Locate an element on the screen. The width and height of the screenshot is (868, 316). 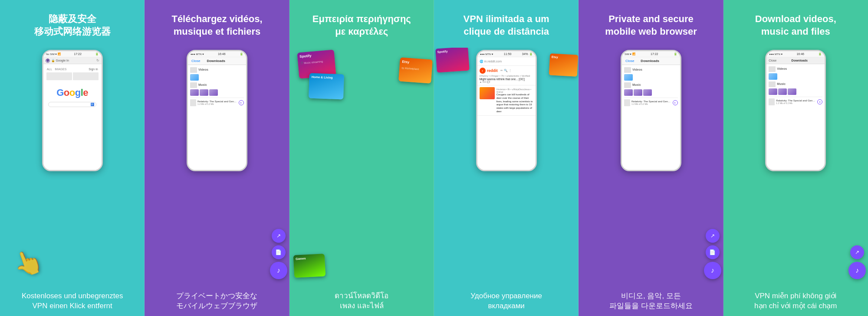
fab-main-5: ♪ is located at coordinates (713, 270).